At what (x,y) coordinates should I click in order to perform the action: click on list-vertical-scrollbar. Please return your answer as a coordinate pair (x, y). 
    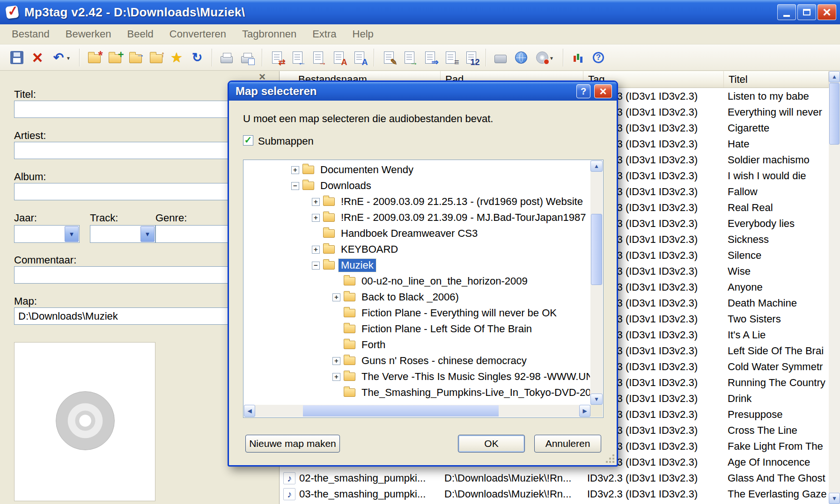
    Looking at the image, I should click on (834, 287).